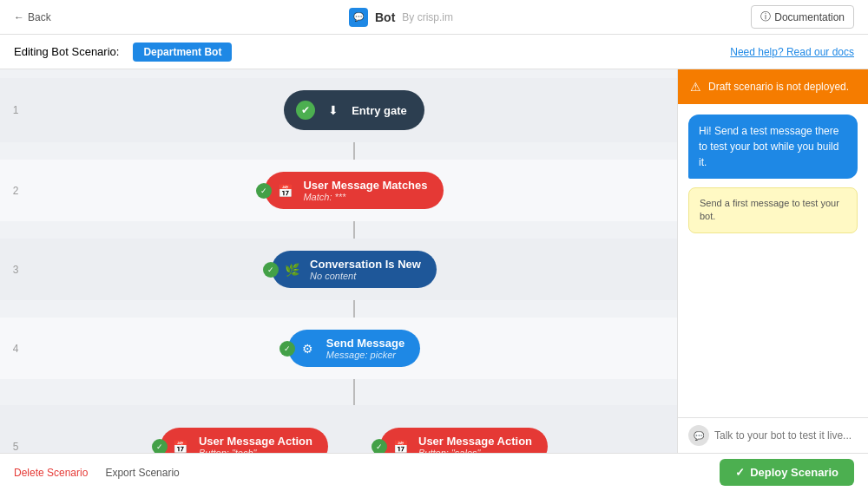  What do you see at coordinates (354, 392) in the screenshot?
I see `vline-4-center` at bounding box center [354, 392].